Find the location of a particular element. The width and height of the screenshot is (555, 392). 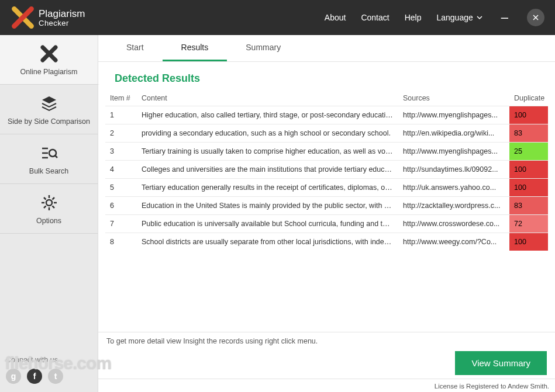

language-dropdown: Language is located at coordinates (459, 18).